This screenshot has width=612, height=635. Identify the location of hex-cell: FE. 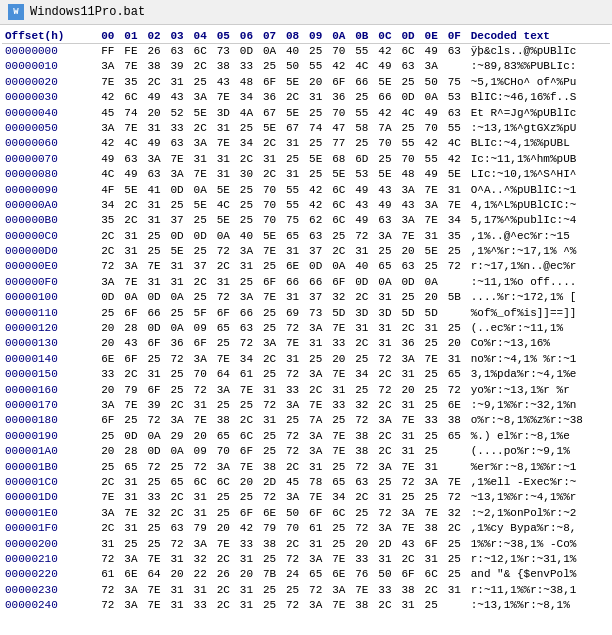
(132, 52).